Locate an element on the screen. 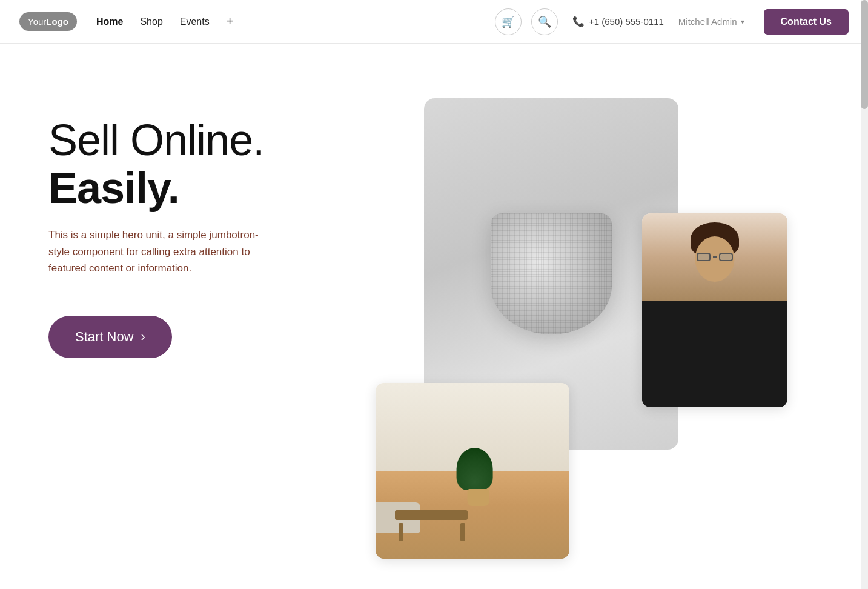 The width and height of the screenshot is (868, 589). nav-item-events: Events is located at coordinates (195, 22).